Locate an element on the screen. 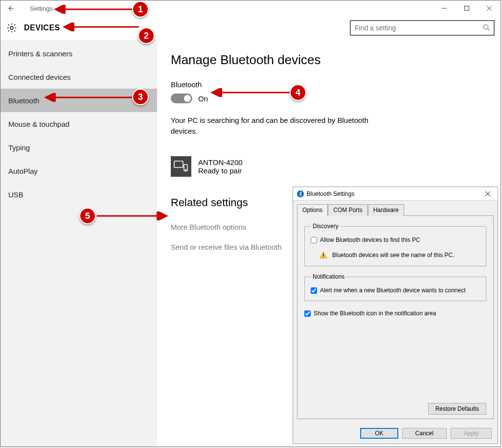 The image size is (502, 448). dialog-close-button is located at coordinates (488, 194).